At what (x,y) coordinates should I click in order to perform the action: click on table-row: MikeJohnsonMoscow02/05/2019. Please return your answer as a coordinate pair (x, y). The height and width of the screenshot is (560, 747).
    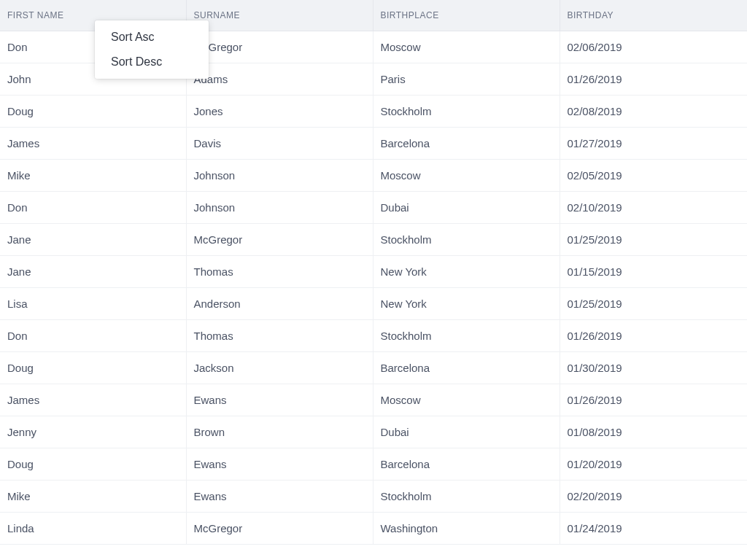
    Looking at the image, I should click on (374, 176).